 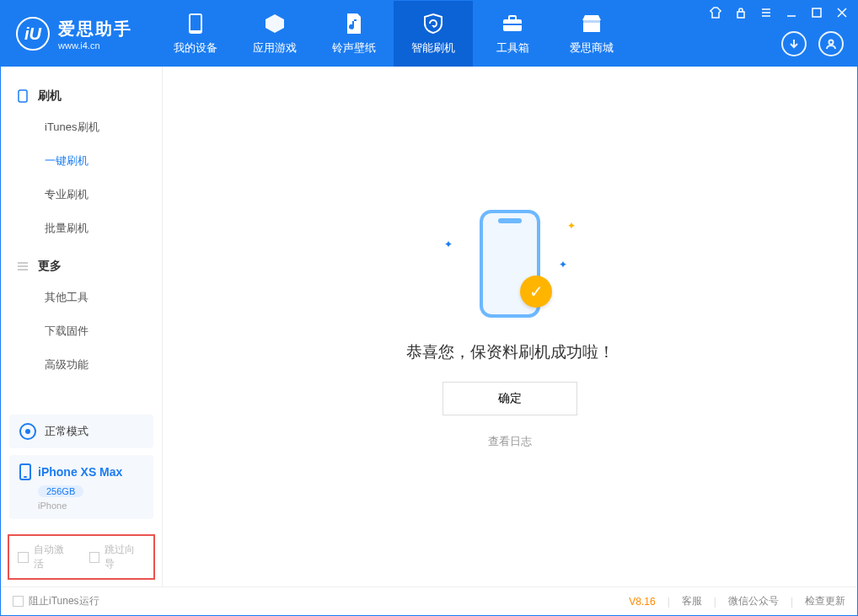 What do you see at coordinates (433, 24) in the screenshot?
I see `shield-refresh-icon` at bounding box center [433, 24].